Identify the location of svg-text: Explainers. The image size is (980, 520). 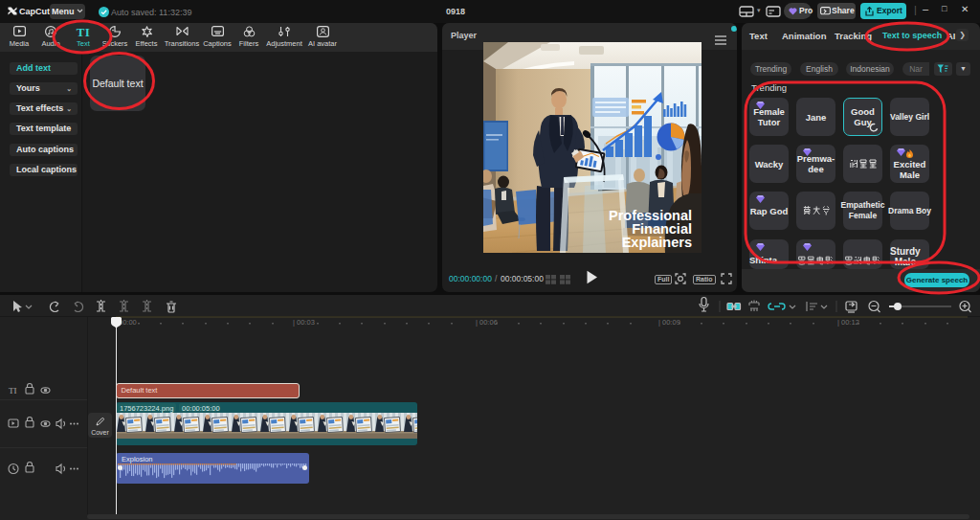
(657, 242).